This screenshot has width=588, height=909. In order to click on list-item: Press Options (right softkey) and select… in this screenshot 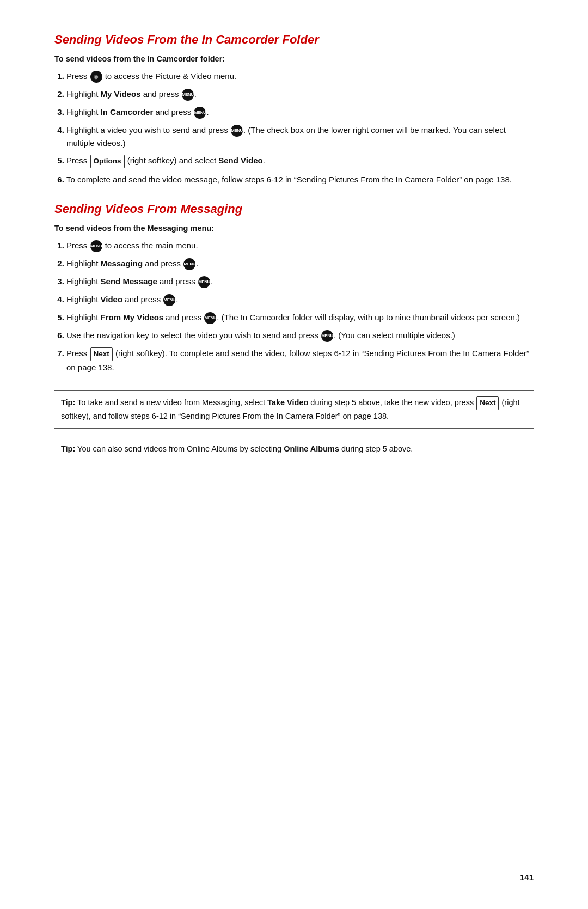, I will do `click(300, 161)`.